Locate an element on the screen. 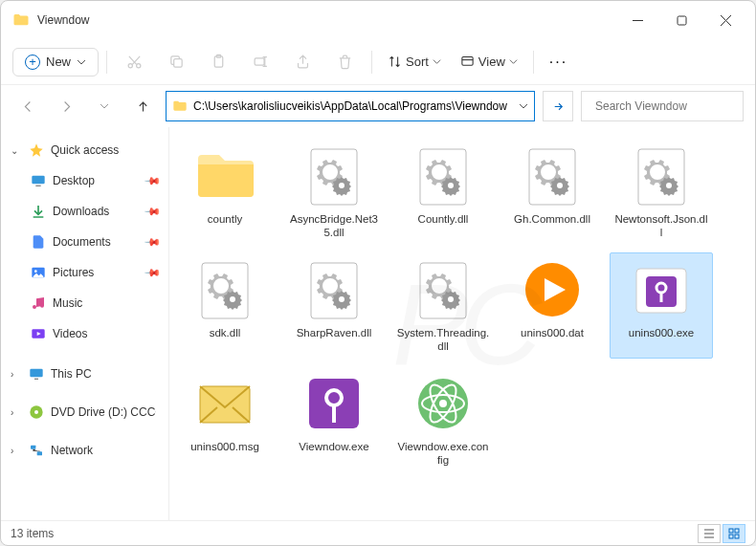 The image size is (756, 546). forward-button is located at coordinates (66, 106).